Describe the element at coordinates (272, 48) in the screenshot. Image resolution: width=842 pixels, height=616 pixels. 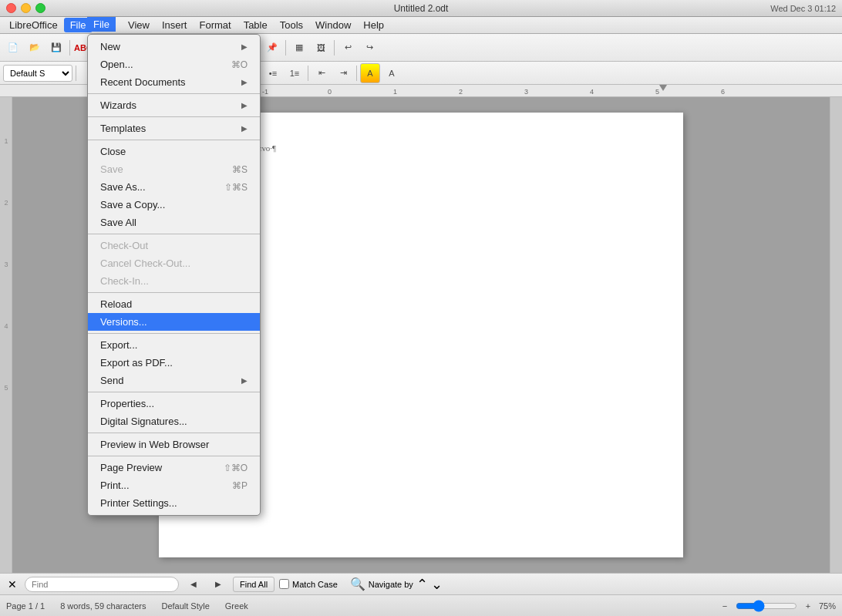
I see `paste-button: 📌` at that location.